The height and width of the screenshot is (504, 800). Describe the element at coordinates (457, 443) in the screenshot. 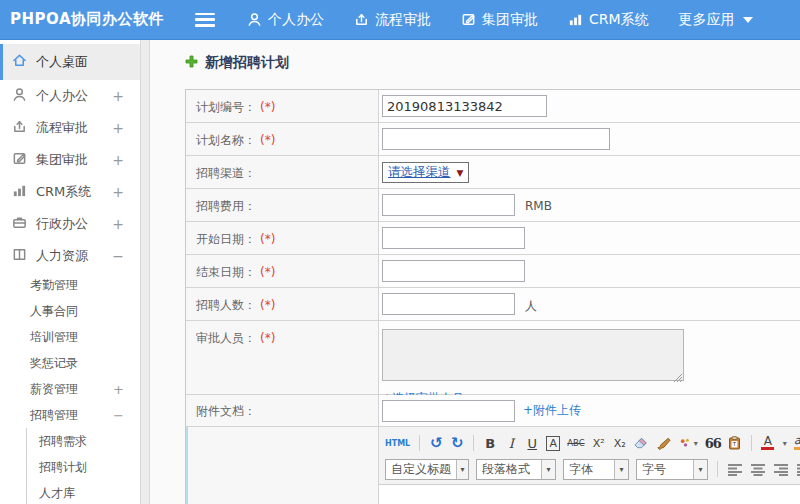

I see `redo-button: ↻` at that location.